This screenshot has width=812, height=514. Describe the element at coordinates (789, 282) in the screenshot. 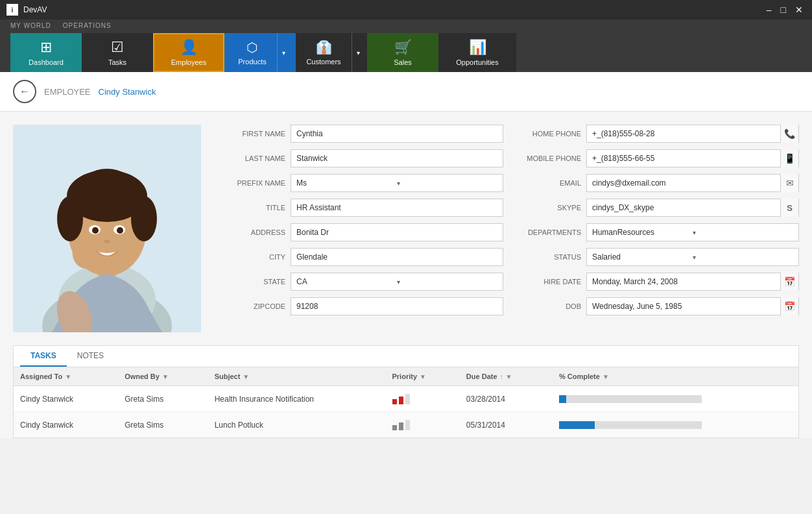

I see `hire-date-calendar-icon: 📅` at that location.